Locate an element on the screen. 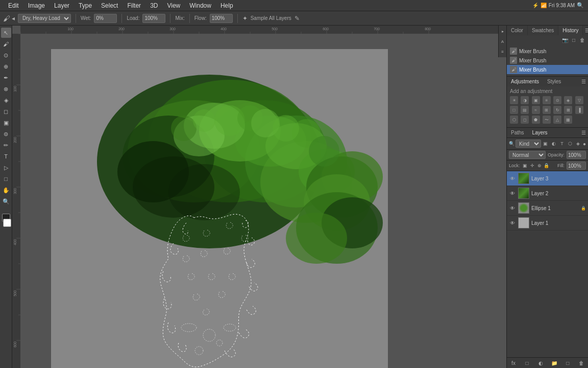 The height and width of the screenshot is (368, 588). blend-mode-select: Normal is located at coordinates (527, 155).